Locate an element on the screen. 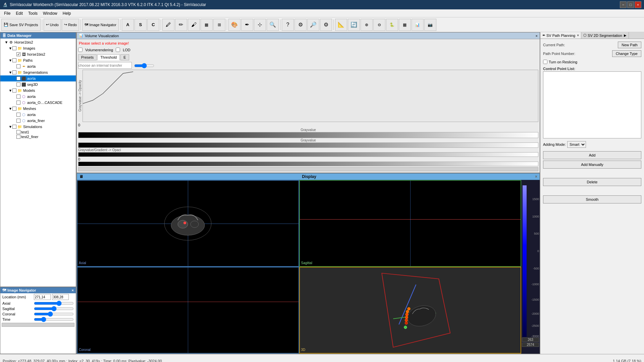  image-checkbox: ✓ is located at coordinates (18, 54).